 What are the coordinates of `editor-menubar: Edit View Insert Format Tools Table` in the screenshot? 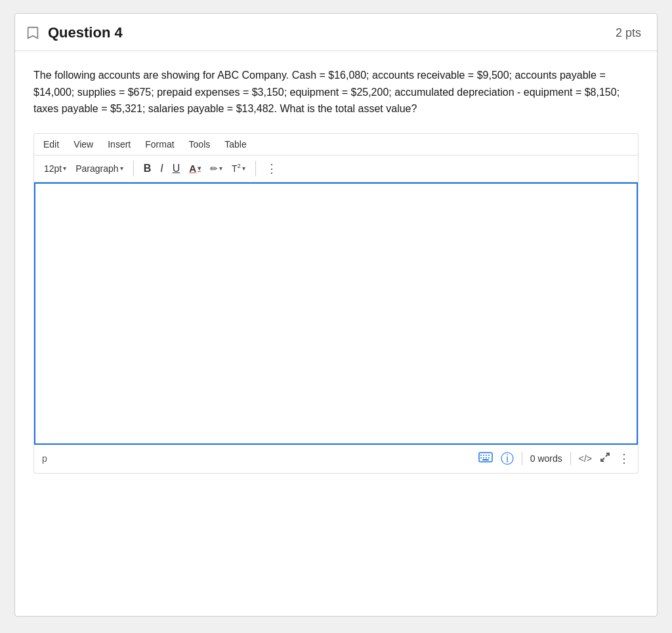 It's located at (336, 144).